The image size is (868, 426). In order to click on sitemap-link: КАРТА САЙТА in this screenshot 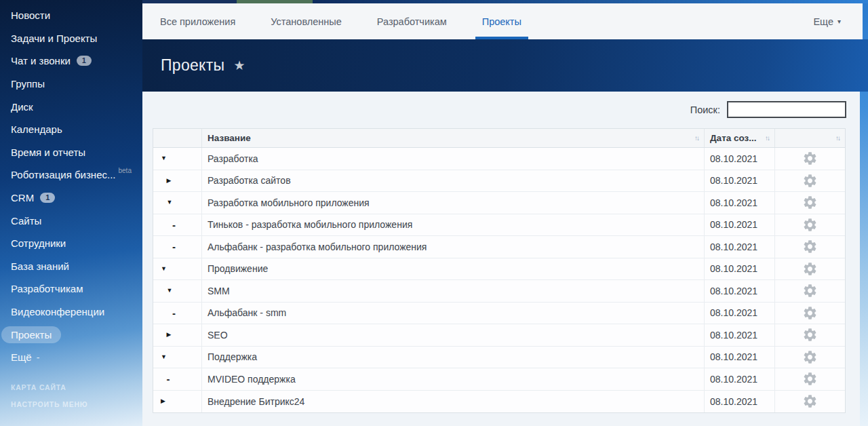, I will do `click(49, 387)`.